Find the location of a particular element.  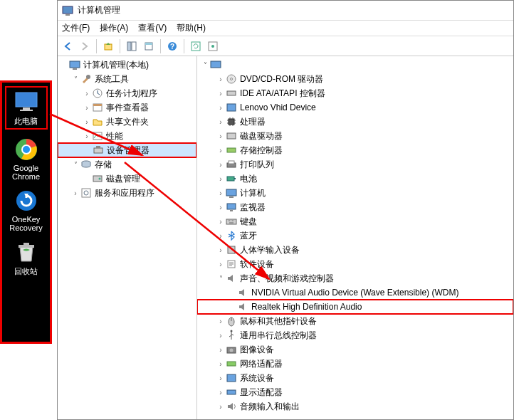

menu-file: 文件(F) is located at coordinates (75, 28).